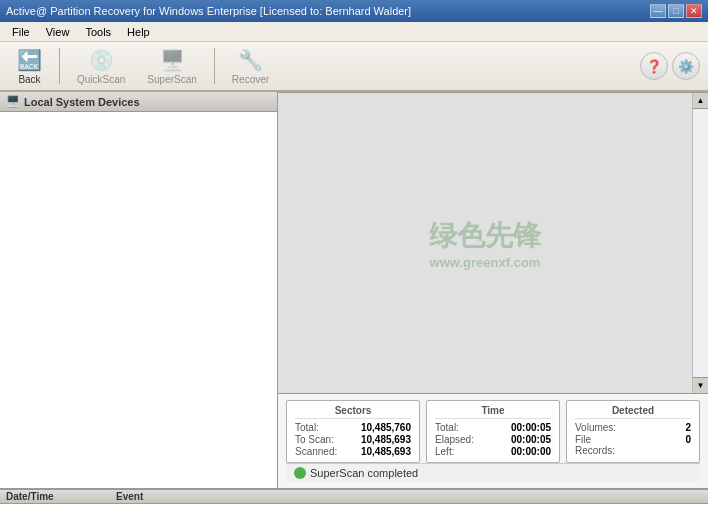 The width and height of the screenshot is (708, 530). I want to click on stats-row: Sectors Total: 10,485,760 To Scan: 10,48…, so click(493, 432).